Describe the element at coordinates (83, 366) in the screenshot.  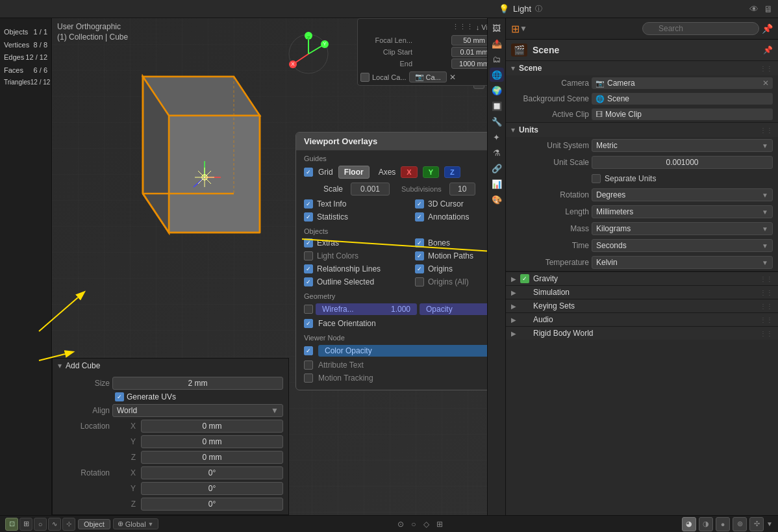
I see `add-cube-title: Add Cube` at that location.